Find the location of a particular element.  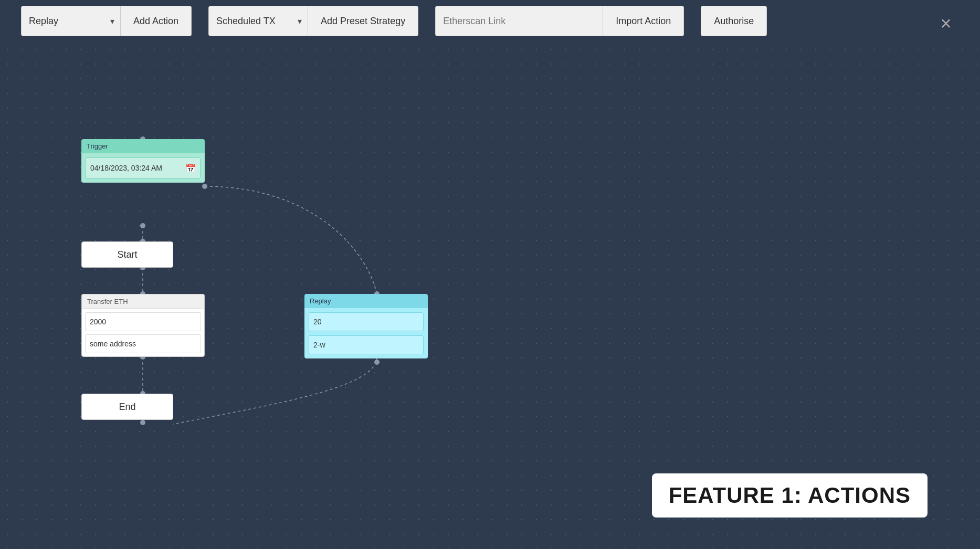

replay-node-body is located at coordinates (366, 333).